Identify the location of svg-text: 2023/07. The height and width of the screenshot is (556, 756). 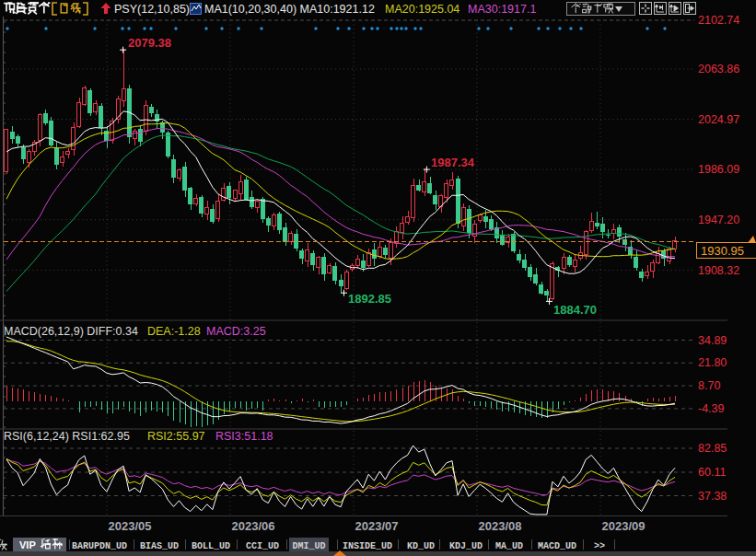
(378, 527).